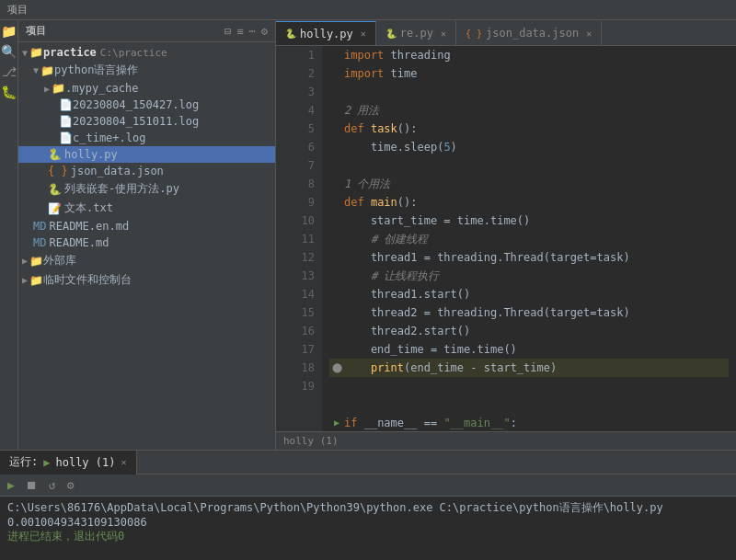  Describe the element at coordinates (327, 34) in the screenshot. I see `tab-holly-label: holly.py` at that location.